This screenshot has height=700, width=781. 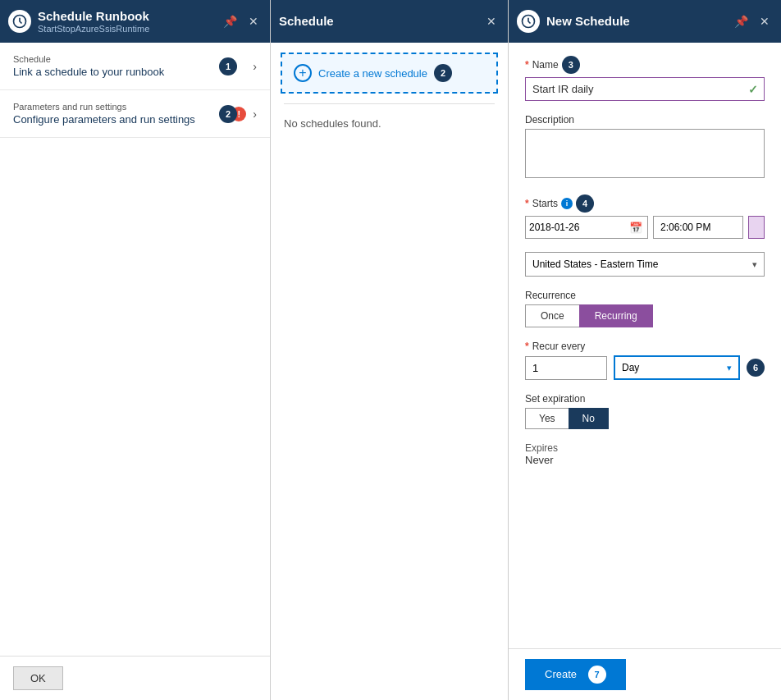 What do you see at coordinates (587, 227) in the screenshot?
I see `date-input-wrap: 📅` at bounding box center [587, 227].